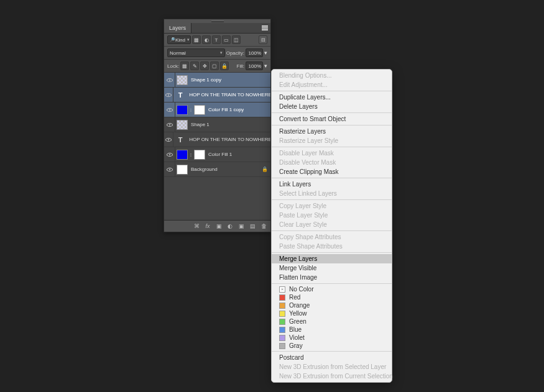 The height and width of the screenshot is (392, 544). I want to click on menu-item: Create Clipping Mask, so click(332, 171).